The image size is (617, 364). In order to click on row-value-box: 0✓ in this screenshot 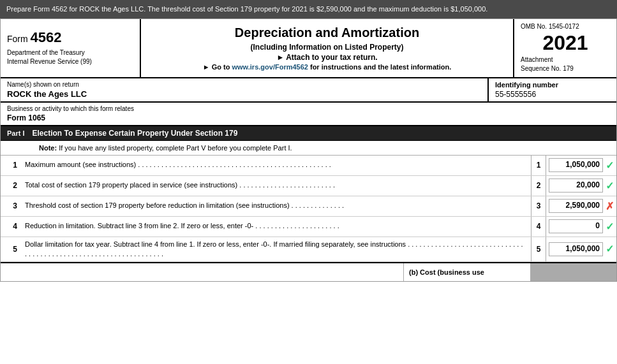, I will do `click(581, 226)`.